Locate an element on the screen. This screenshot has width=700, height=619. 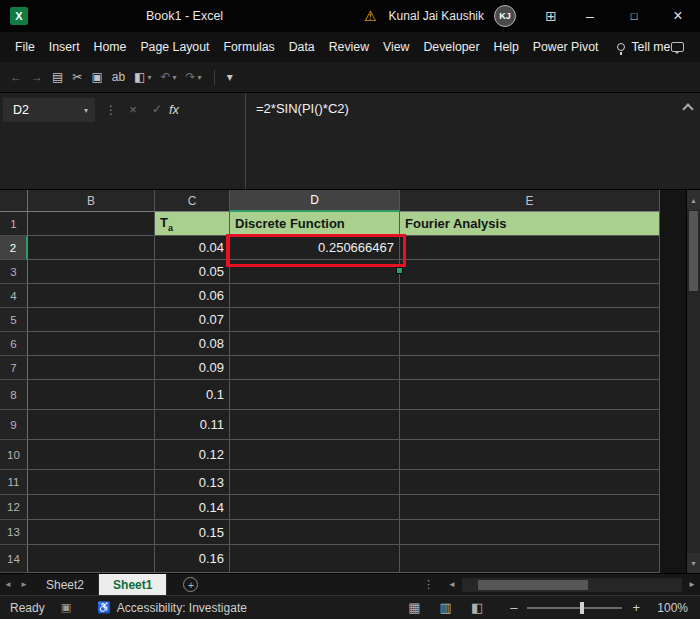
zoom-slider-thumb is located at coordinates (582, 608).